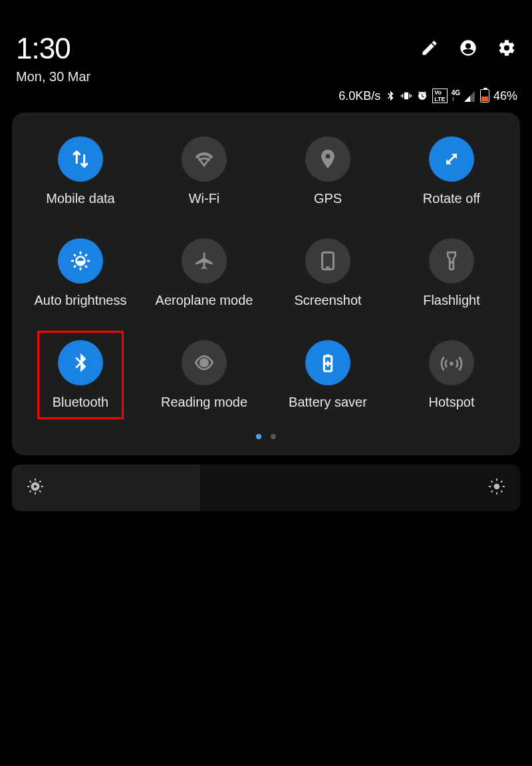 The image size is (532, 766). What do you see at coordinates (35, 488) in the screenshot?
I see `brightness-low-icon` at bounding box center [35, 488].